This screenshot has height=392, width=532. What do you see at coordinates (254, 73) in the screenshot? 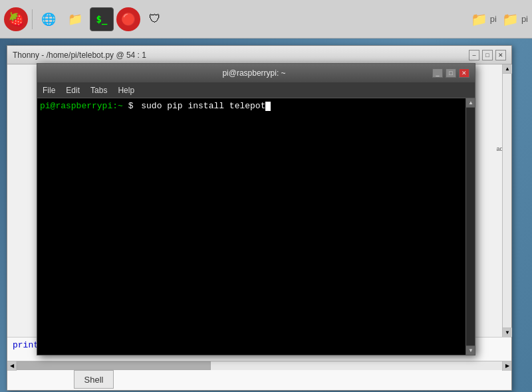
I see `terminal-title: pi@raspberrypi: ~` at bounding box center [254, 73].